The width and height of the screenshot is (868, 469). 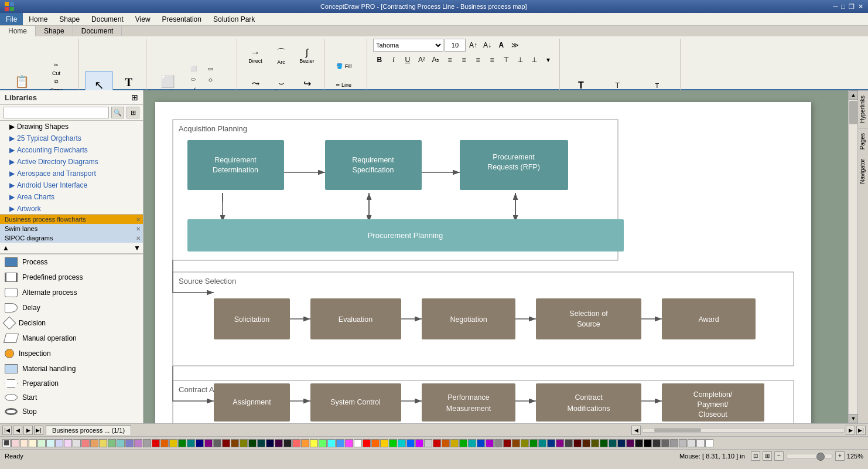 I want to click on page-scroll-last: ▶|, so click(x=39, y=430).